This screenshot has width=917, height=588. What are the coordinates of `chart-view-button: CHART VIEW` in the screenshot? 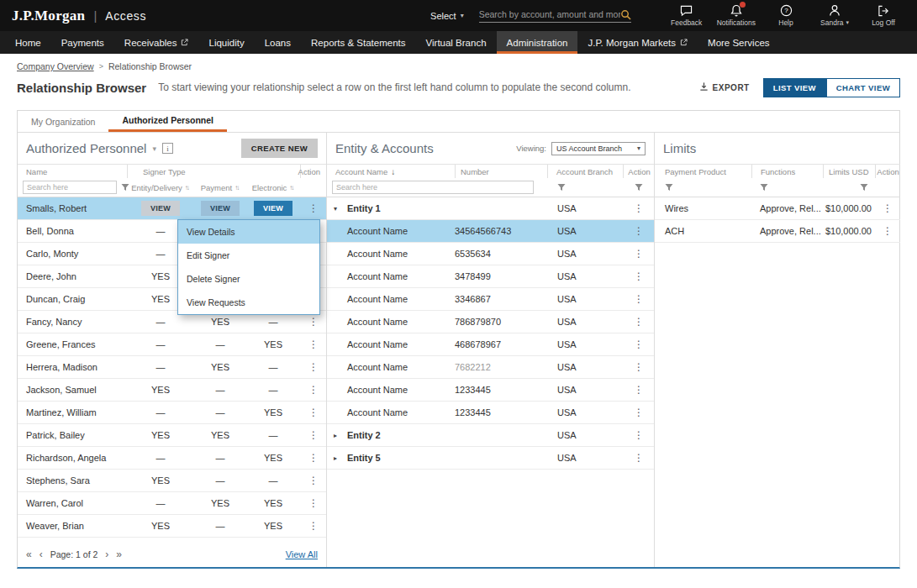 It's located at (863, 87).